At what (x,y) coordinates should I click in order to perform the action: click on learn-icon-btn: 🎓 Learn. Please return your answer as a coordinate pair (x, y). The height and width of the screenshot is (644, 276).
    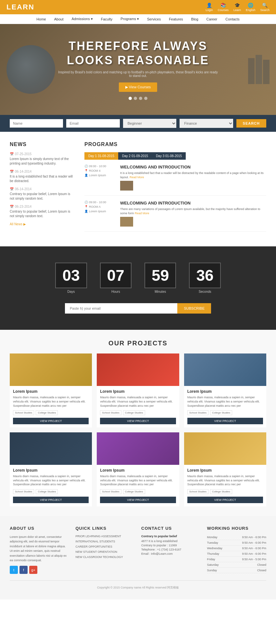
    Looking at the image, I should click on (237, 7).